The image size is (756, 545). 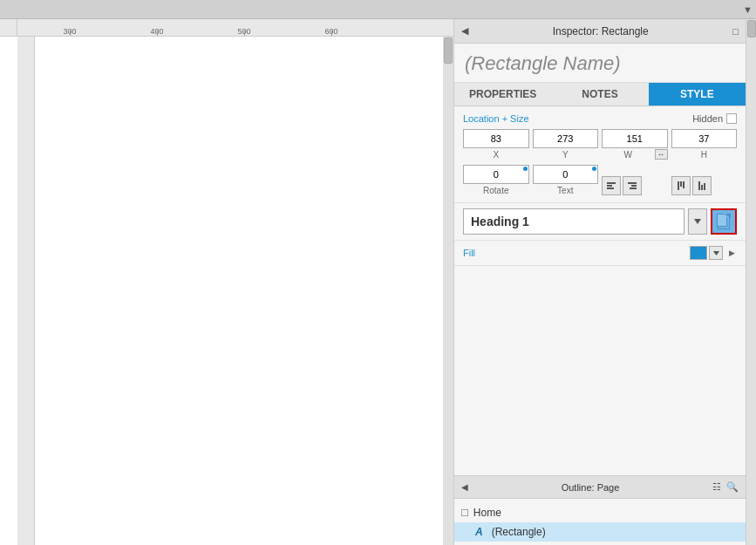 I want to click on outline-section: ◀ Outline: Page ☷ 🔍 □ Home A (Rectangle), so click(x=600, y=510).